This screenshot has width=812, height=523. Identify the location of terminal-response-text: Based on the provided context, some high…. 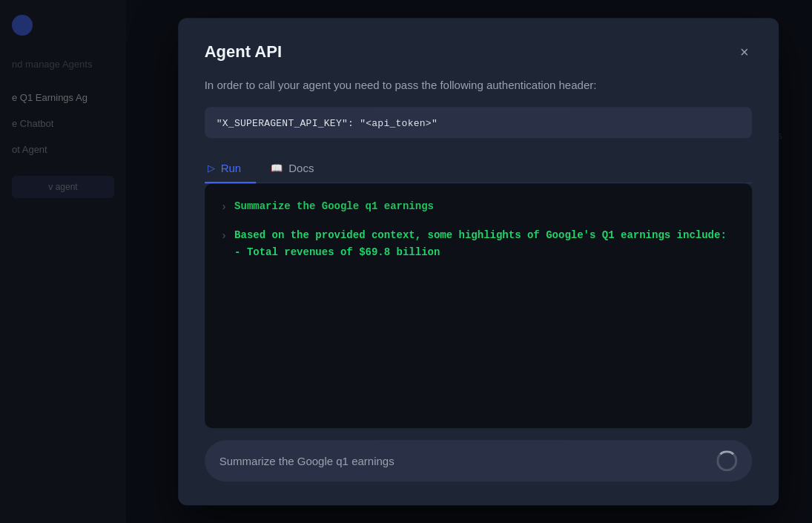
(485, 245).